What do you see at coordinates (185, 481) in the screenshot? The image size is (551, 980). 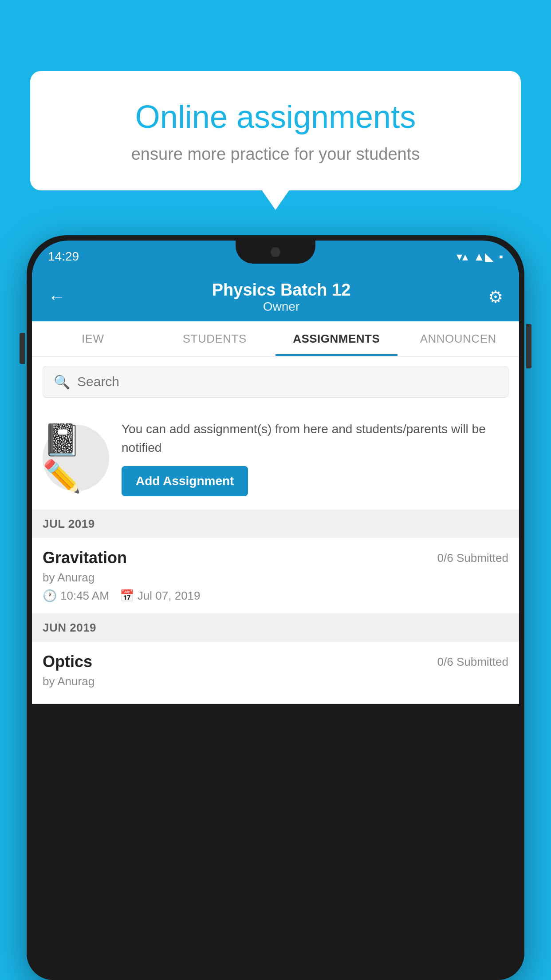 I see `add-assignment-button: Add Assignment` at bounding box center [185, 481].